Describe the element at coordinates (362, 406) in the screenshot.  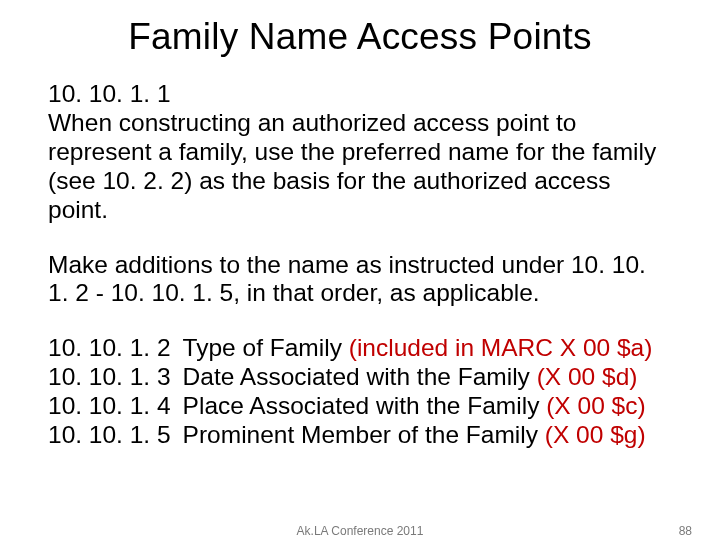
I see `rule-desc-text: Place Associated with the Family` at that location.